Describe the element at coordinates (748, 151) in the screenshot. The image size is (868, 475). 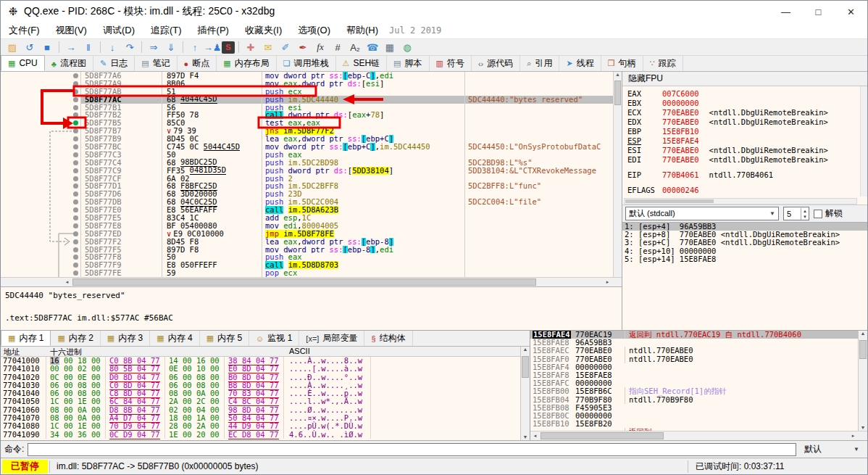
I see `register-row-ESI: ESI770EABE0<ntdll.DbgUiRemoteBreakin>` at that location.